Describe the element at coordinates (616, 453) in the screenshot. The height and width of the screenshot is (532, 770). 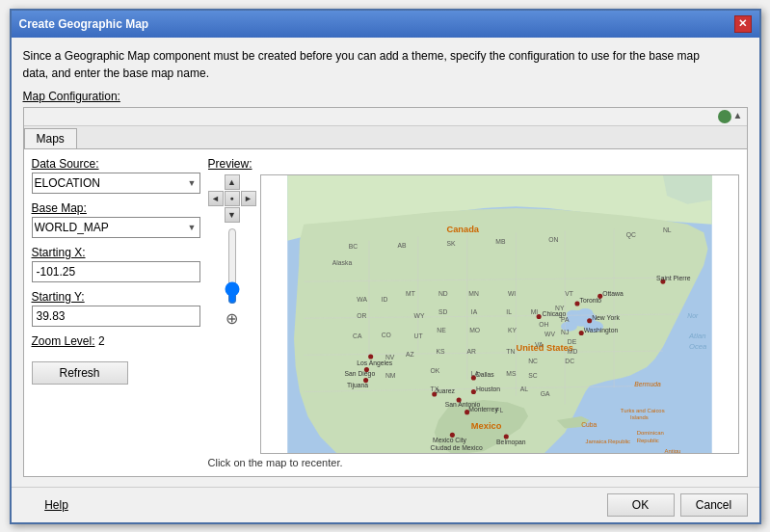
I see `svg-text: Aruba` at that location.